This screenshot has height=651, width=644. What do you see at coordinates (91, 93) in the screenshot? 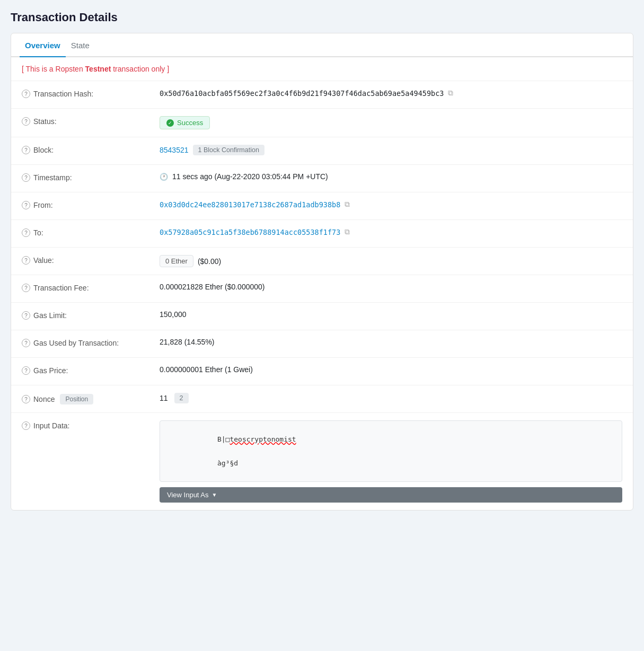
I see `label-transaction-hash: ? Transaction Hash:` at bounding box center [91, 93].